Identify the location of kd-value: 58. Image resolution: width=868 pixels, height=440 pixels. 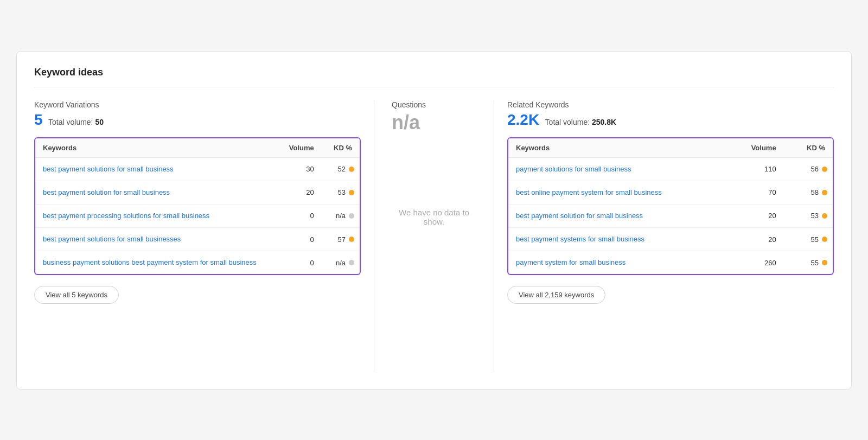
(812, 192).